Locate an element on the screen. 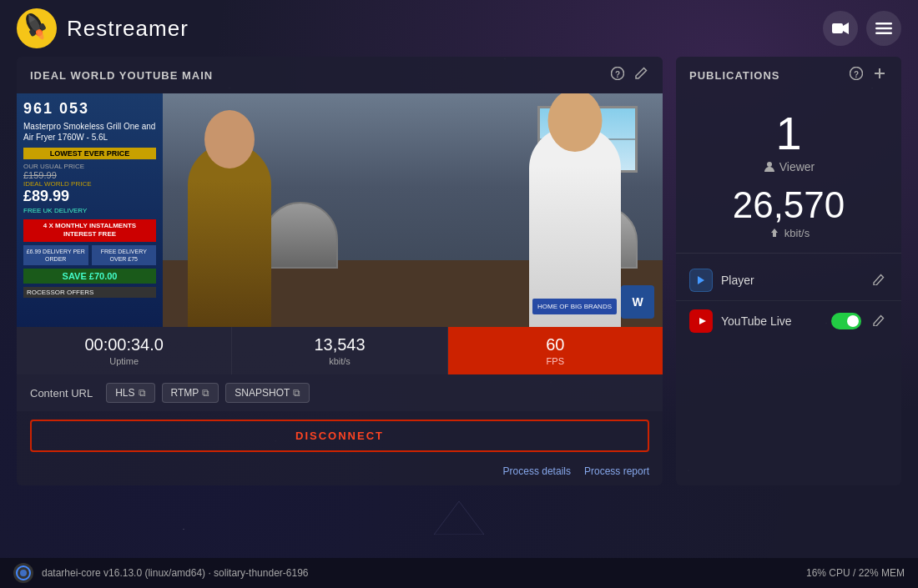 Image resolution: width=918 pixels, height=588 pixels. disconnect-button: DISCONNECT is located at coordinates (340, 435).